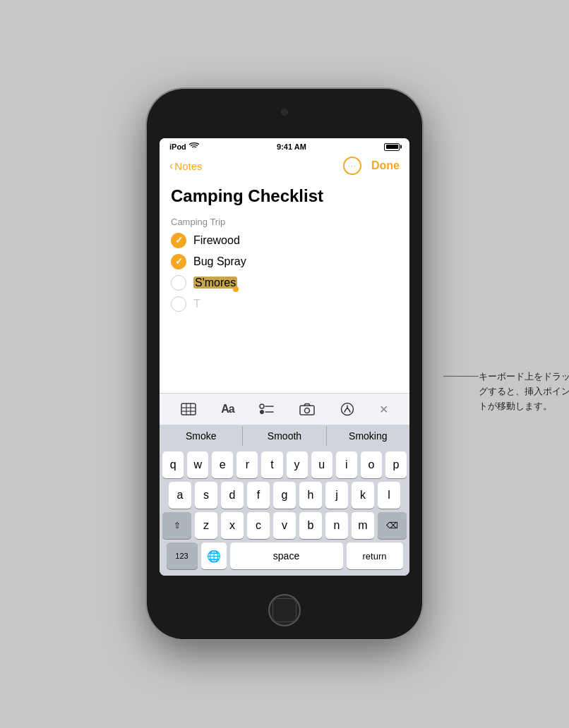  Describe the element at coordinates (182, 556) in the screenshot. I see `key-numbers: 123` at that location.